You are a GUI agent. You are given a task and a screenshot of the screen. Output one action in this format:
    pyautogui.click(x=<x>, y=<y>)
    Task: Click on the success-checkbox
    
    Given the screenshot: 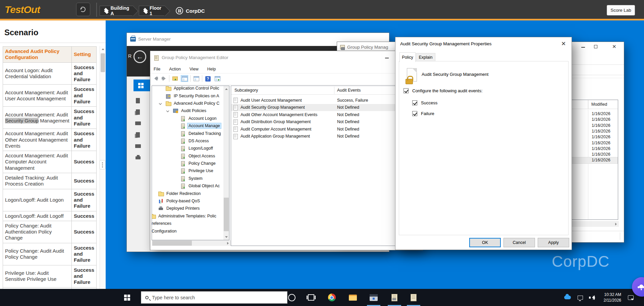 What is the action you would take?
    pyautogui.click(x=415, y=103)
    